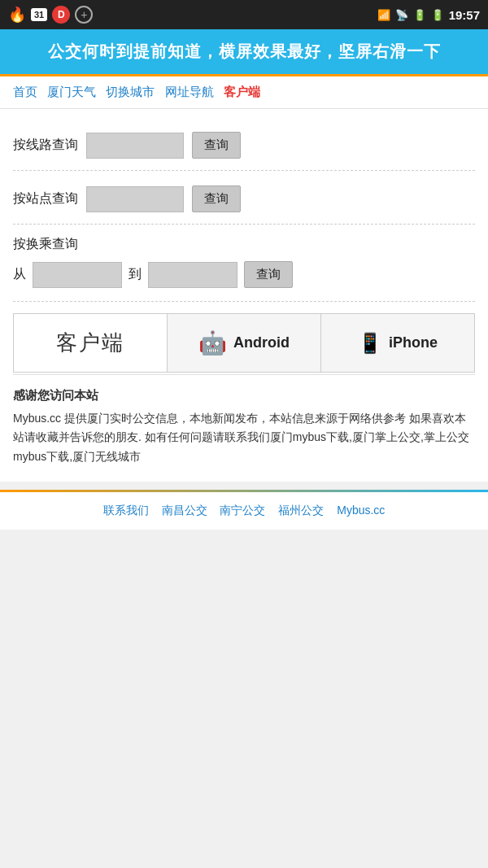  Describe the element at coordinates (39, 15) in the screenshot. I see `notif-count-badge: 31` at that location.